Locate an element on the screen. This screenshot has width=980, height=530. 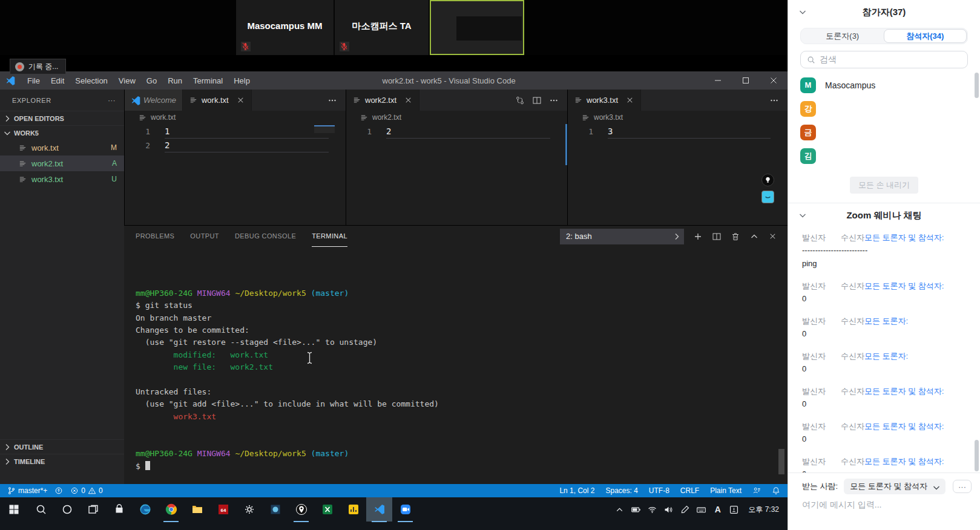
panel-tab-terminal: TERMINAL is located at coordinates (329, 236).